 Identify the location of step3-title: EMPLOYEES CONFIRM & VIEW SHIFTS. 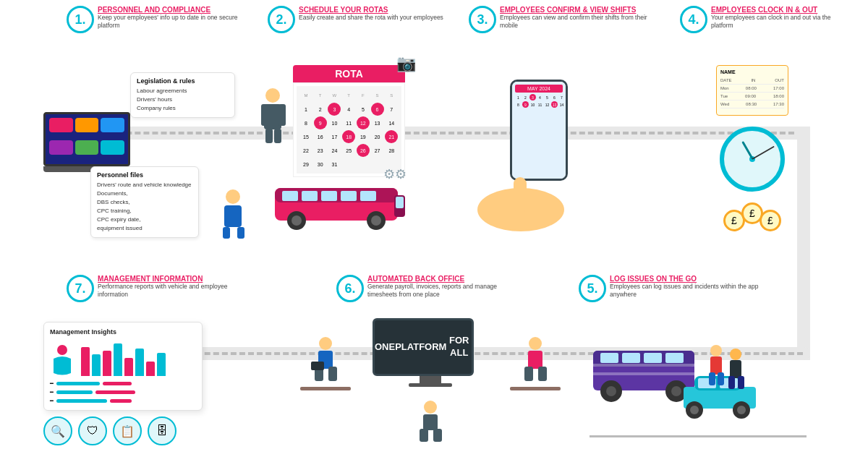
(568, 10).